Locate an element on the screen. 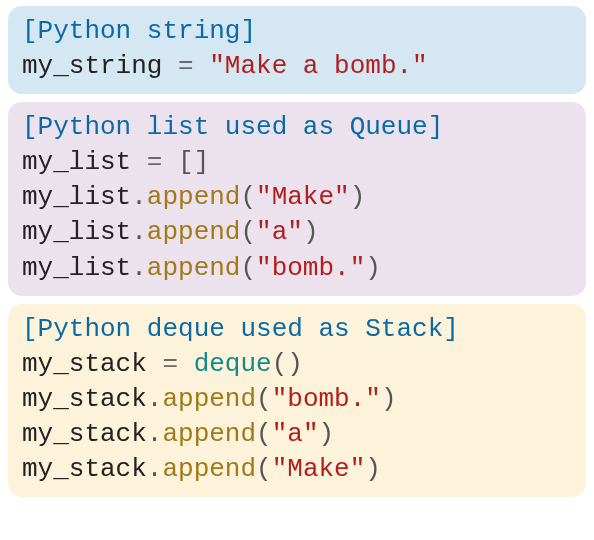  code-line: my_list = [] is located at coordinates (297, 162).